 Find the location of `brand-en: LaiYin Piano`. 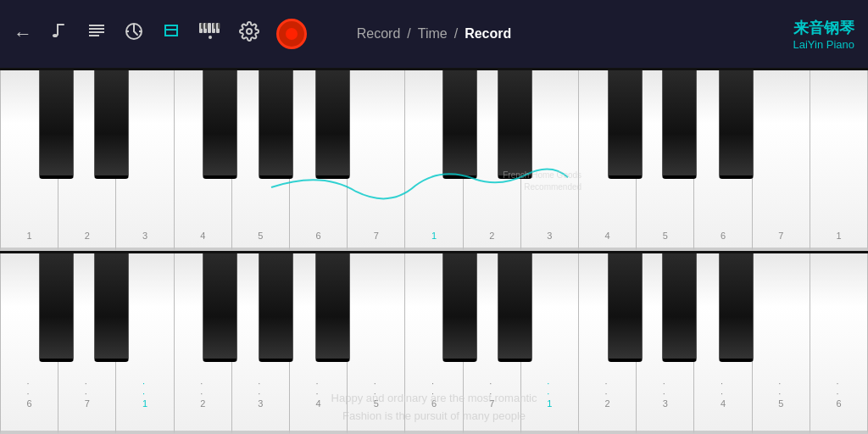

brand-en: LaiYin Piano is located at coordinates (824, 44).